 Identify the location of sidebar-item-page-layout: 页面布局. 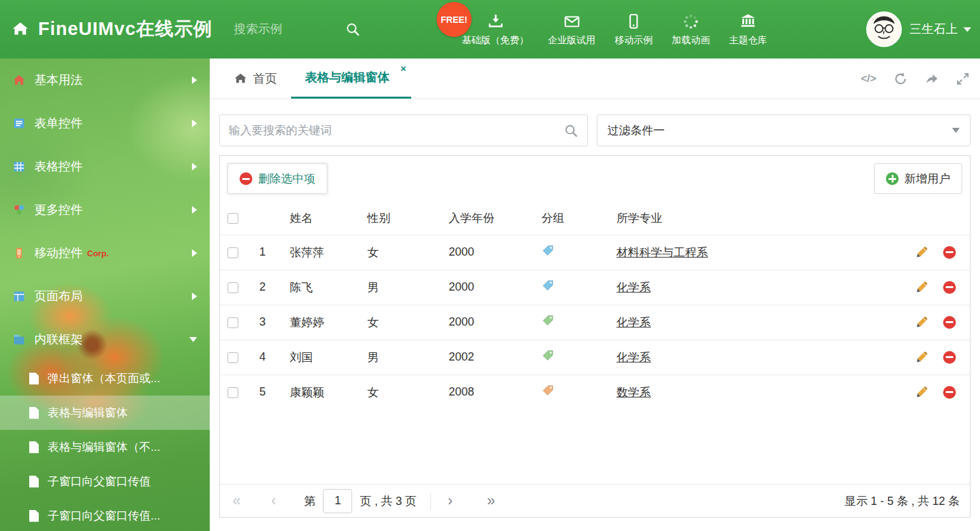
(105, 296).